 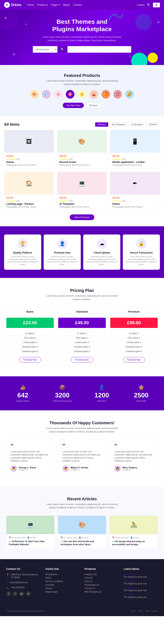 What do you see at coordinates (106, 94) in the screenshot?
I see `featured-icon-6: 🍊` at bounding box center [106, 94].